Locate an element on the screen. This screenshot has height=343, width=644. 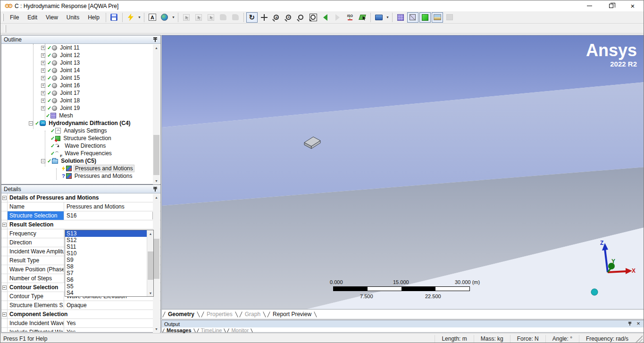
outline-item: +✓Joint 12 is located at coordinates (81, 55).